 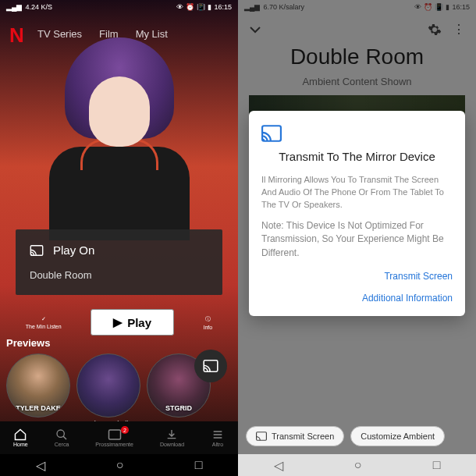 I want to click on nav-search-label: Cerca, so click(x=62, y=445).